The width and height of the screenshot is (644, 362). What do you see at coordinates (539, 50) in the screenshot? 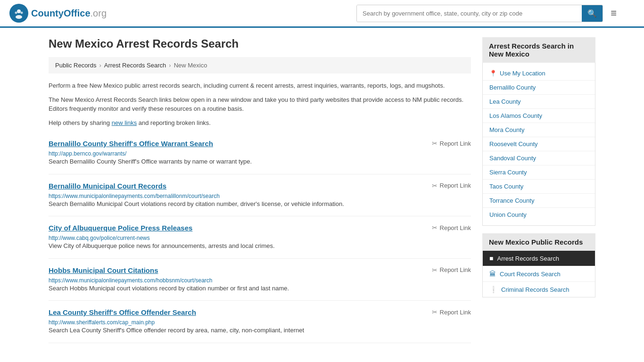
I see `sidebar-section-title: Arrest Records Search in New Mexico` at bounding box center [539, 50].